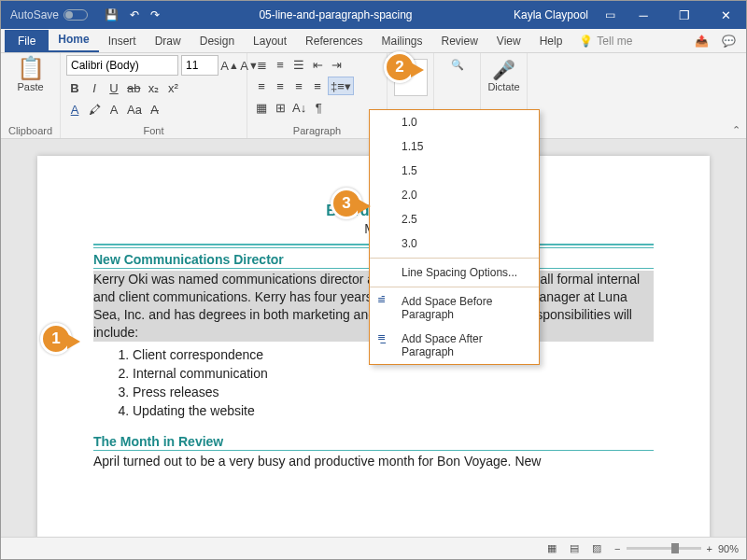 The height and width of the screenshot is (560, 747). What do you see at coordinates (134, 88) in the screenshot?
I see `strikethrough-button: ab` at bounding box center [134, 88].